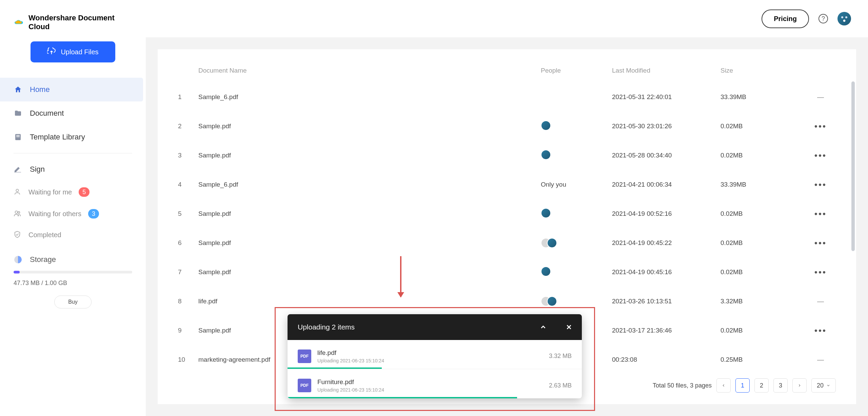  Describe the element at coordinates (763, 185) in the screenshot. I see `row-size: 33.39MB` at that location.